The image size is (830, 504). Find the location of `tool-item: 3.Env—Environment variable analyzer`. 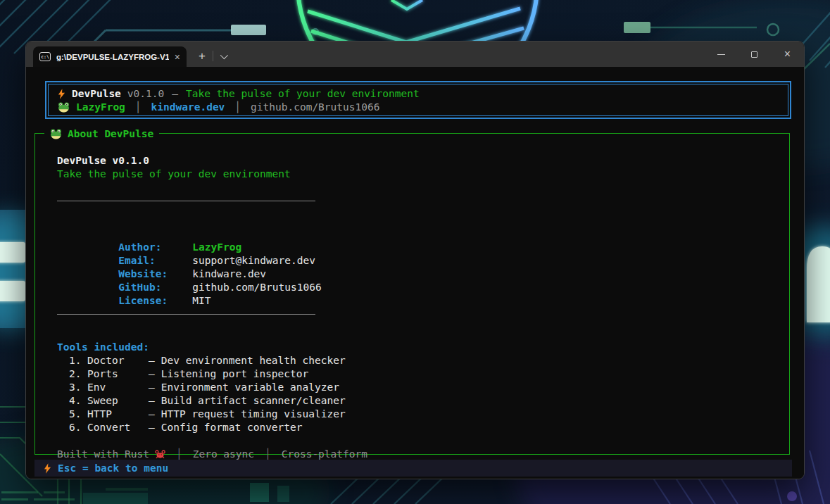

tool-item: 3.Env—Environment variable analyzer is located at coordinates (423, 387).